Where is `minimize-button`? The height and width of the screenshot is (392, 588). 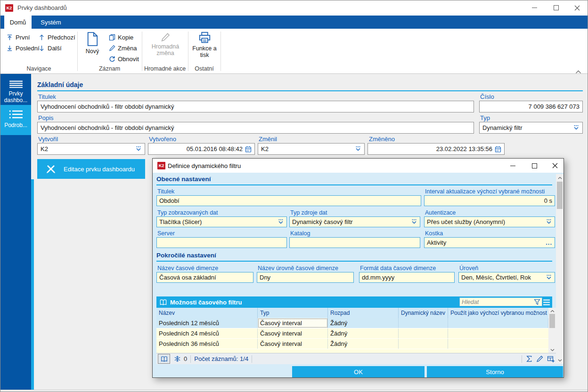 minimize-button is located at coordinates (534, 8).